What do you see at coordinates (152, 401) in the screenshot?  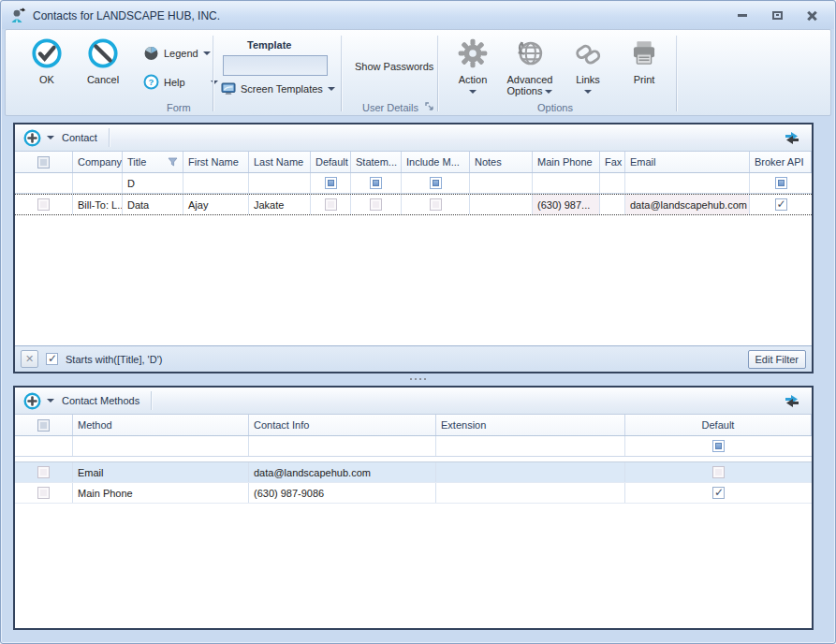 I see `toolbar-separator` at bounding box center [152, 401].